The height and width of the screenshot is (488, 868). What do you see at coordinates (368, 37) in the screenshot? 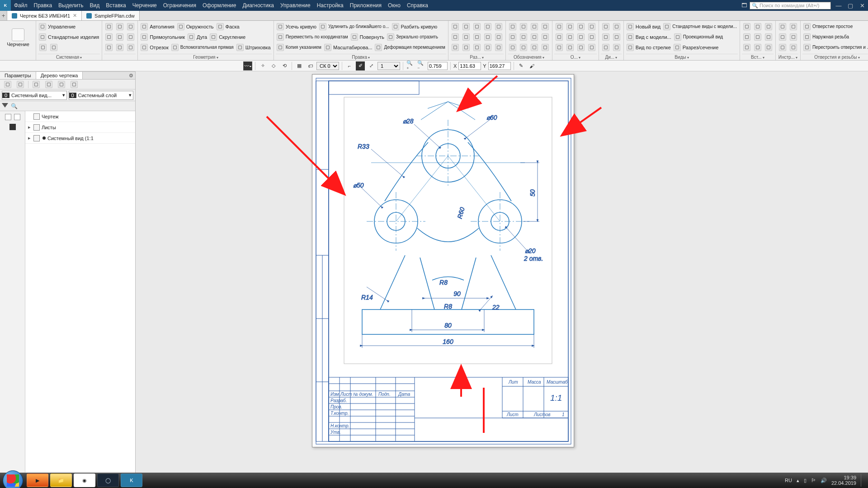
I see `ribbon-rotate: Повернуть` at bounding box center [368, 37].